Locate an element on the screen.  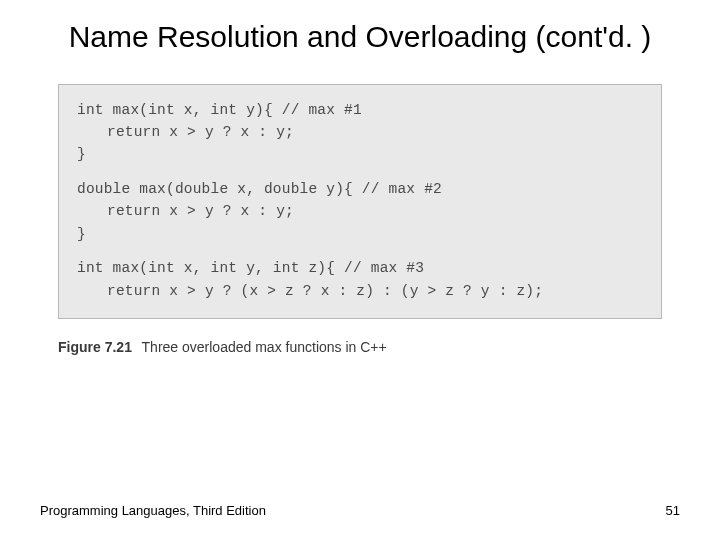
footer-book-title: Programming Languages, Third Edition is located at coordinates (153, 510).